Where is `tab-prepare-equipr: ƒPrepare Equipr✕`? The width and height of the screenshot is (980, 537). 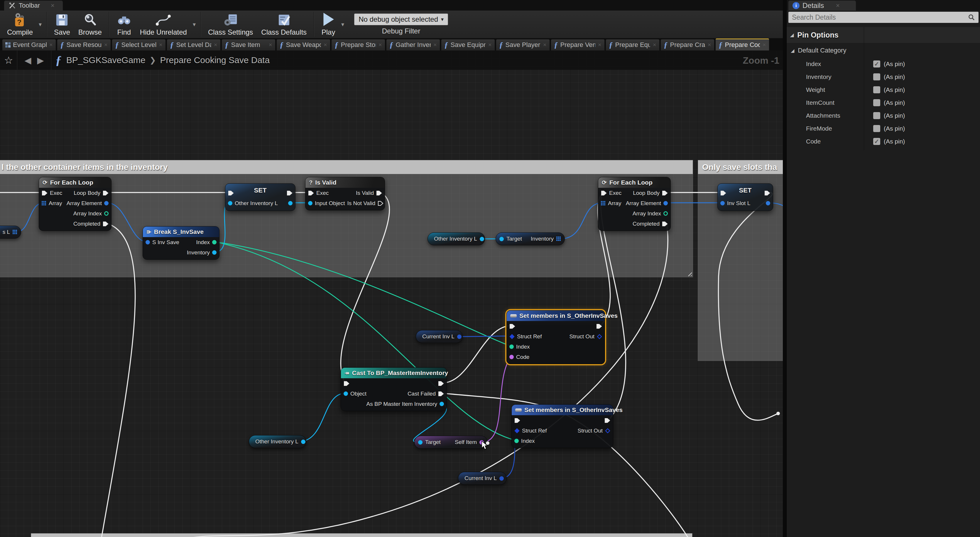 tab-prepare-equipr: ƒPrepare Equipr✕ is located at coordinates (633, 45).